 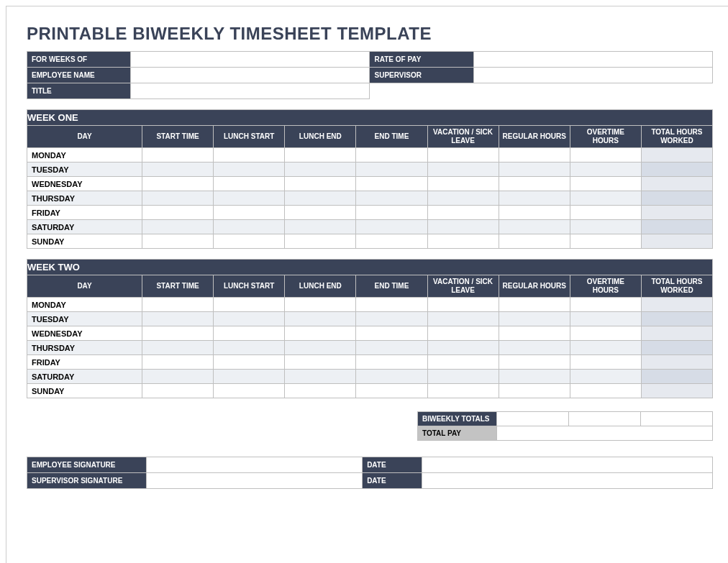 What do you see at coordinates (533, 419) in the screenshot?
I see `biweekly-regular-cell` at bounding box center [533, 419].